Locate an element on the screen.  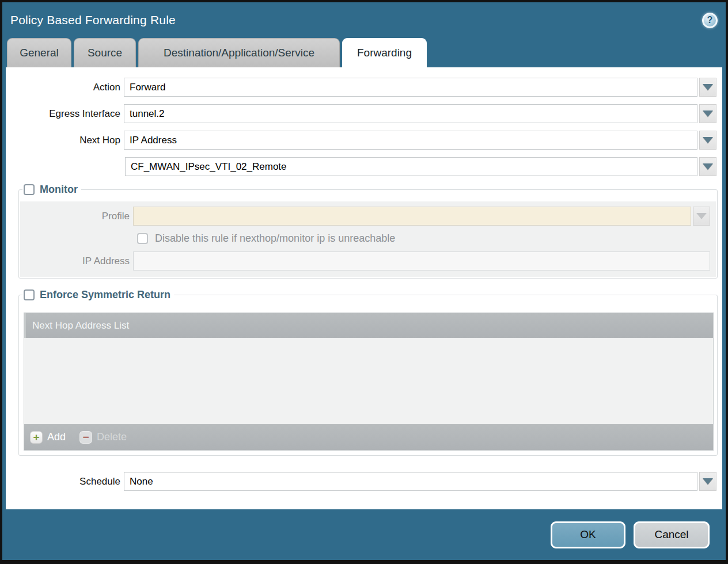
schedule-label: Schedule is located at coordinates (63, 482).